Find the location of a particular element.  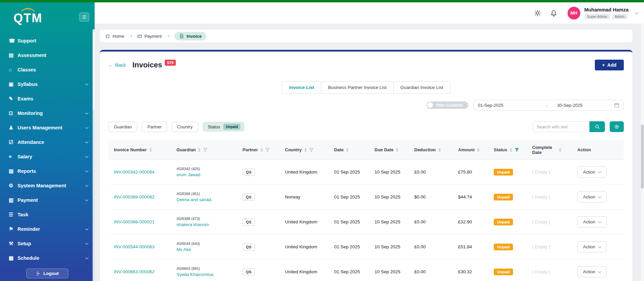

filter-chip-status: Status Unpaid is located at coordinates (224, 127).